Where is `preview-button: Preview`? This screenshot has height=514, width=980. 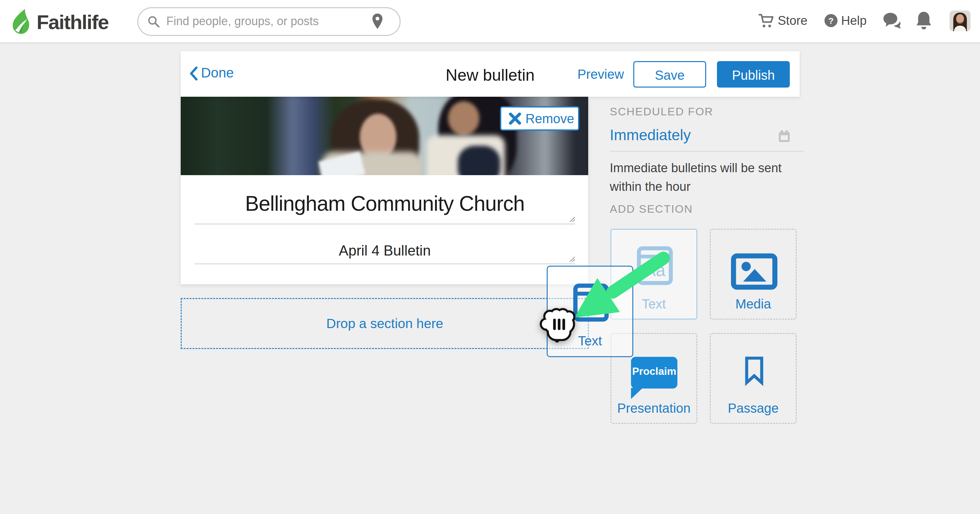
preview-button: Preview is located at coordinates (601, 75).